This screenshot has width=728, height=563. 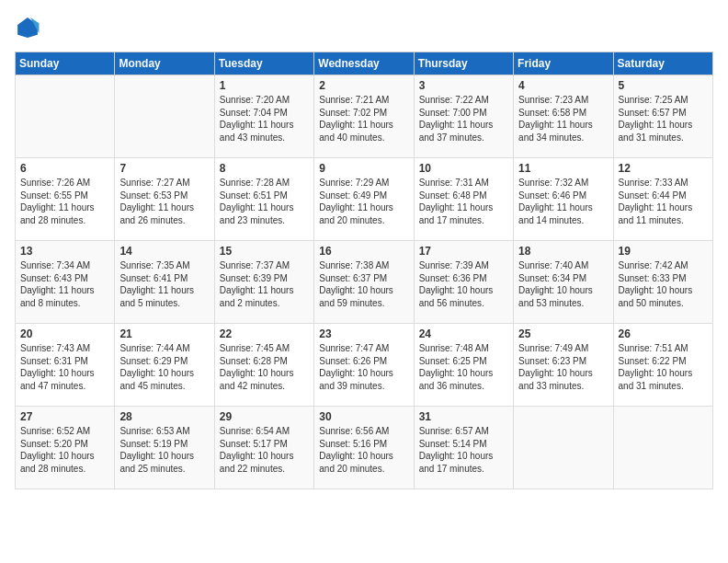 What do you see at coordinates (364, 284) in the screenshot?
I see `cell-details: Sunrise: 7:38 AM Sunset: 6:37 PM Dayligh…` at bounding box center [364, 284].